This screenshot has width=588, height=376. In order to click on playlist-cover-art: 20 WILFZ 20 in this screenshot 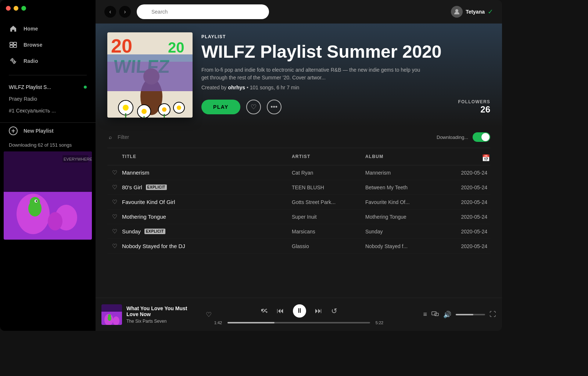, I will do `click(150, 75)`.